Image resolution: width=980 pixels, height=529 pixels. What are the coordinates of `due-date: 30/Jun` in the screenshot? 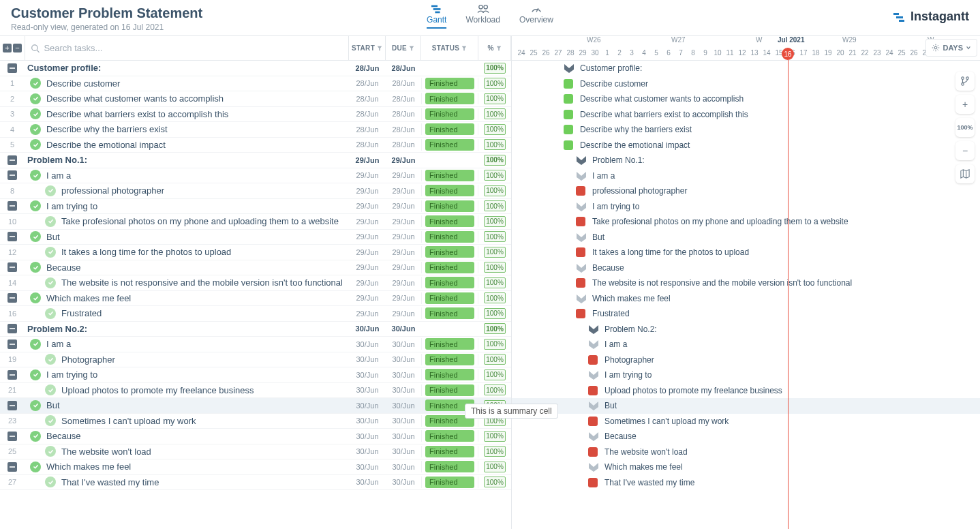 It's located at (403, 451).